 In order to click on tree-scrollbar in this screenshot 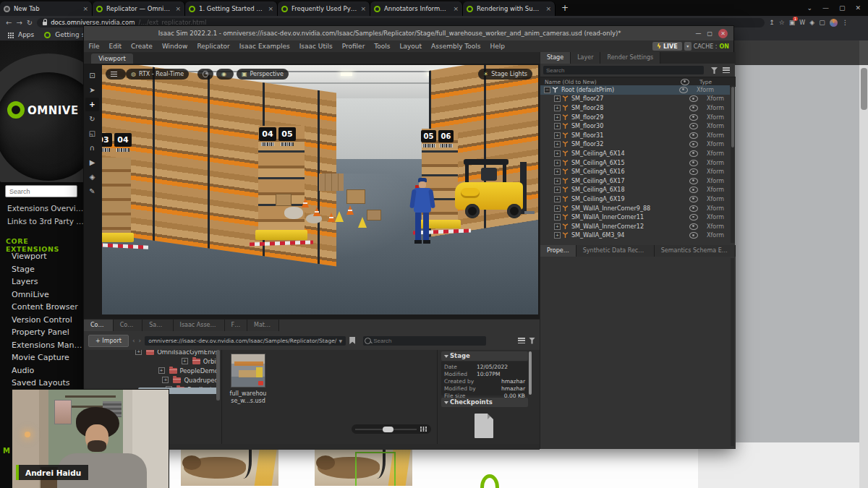, I will do `click(218, 375)`.